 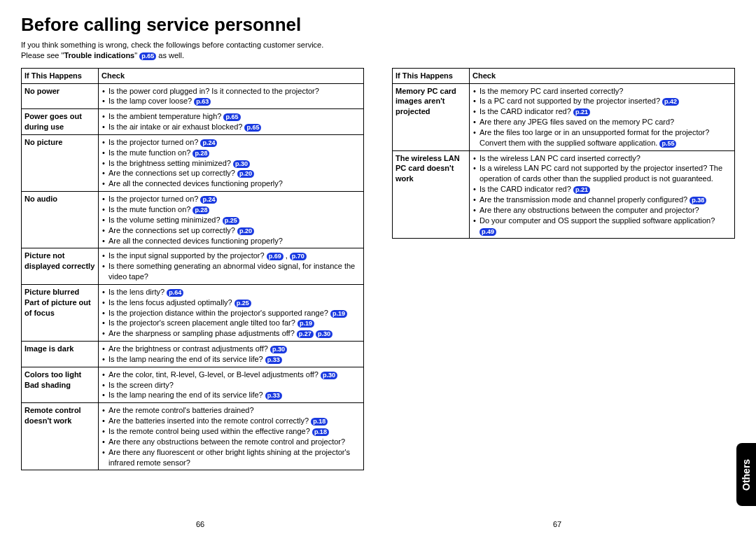 I want to click on section-tab-others: Others, so click(x=746, y=475).